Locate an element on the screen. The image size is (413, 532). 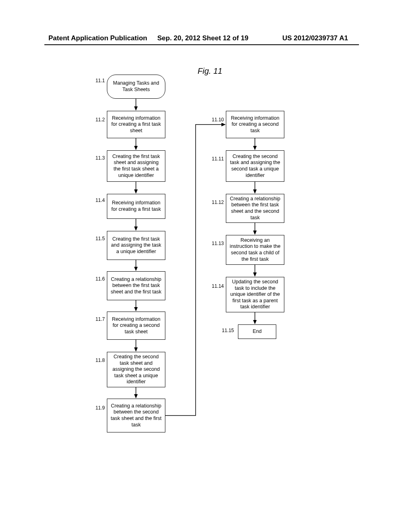
node-text: End is located at coordinates (257, 332).